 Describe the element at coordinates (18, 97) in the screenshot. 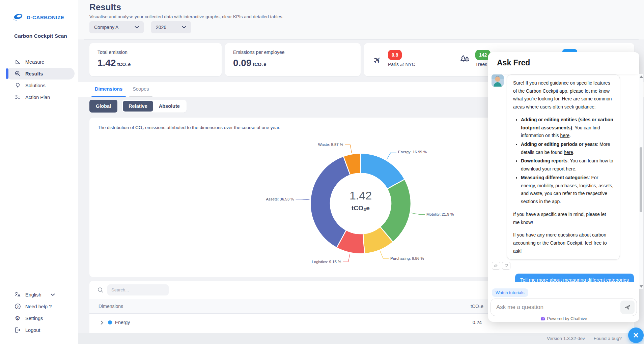

I see `checklist-icon` at that location.